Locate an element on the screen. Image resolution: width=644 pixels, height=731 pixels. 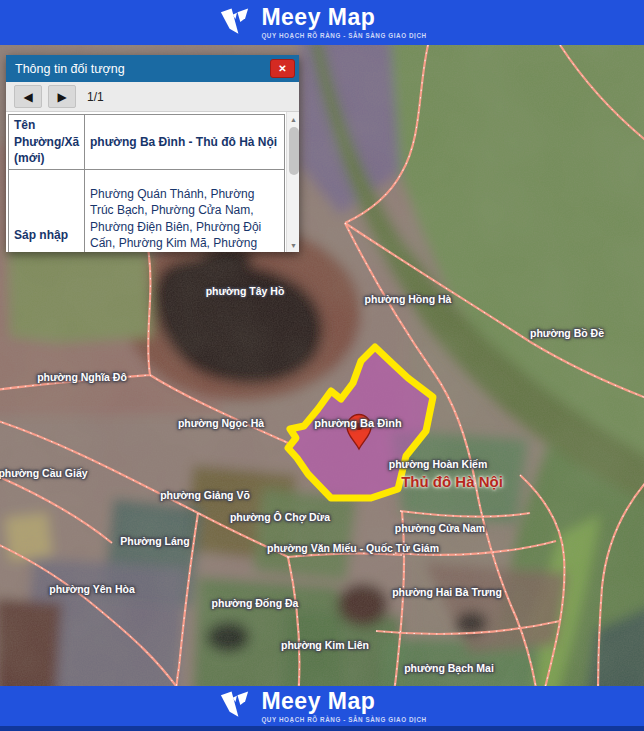
prev-page-button: ◀ is located at coordinates (28, 96).